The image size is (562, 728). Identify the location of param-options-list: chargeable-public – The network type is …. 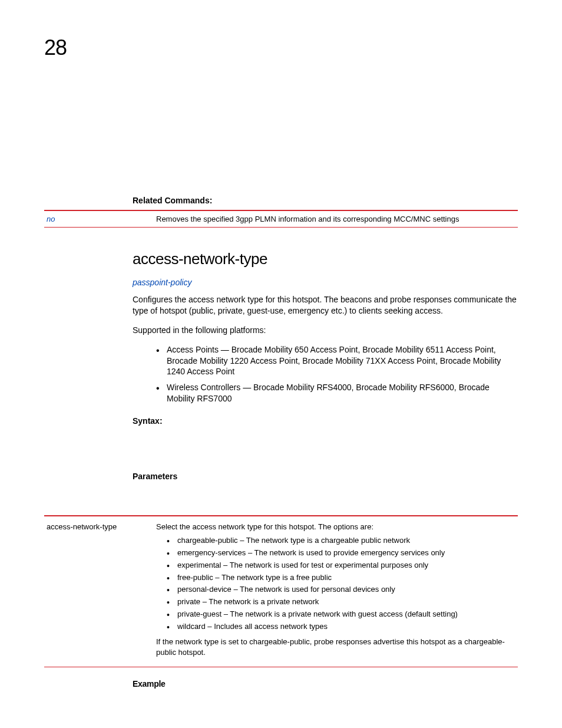
(342, 584).